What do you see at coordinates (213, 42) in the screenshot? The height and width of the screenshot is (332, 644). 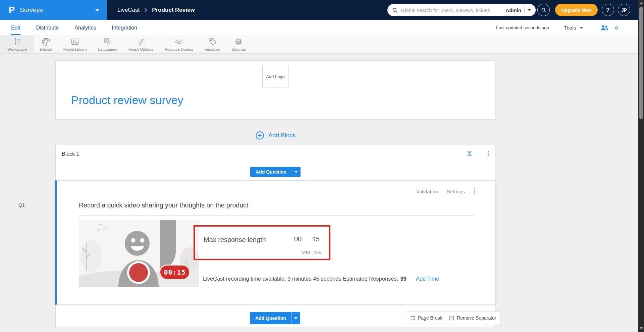 I see `tag-icon` at bounding box center [213, 42].